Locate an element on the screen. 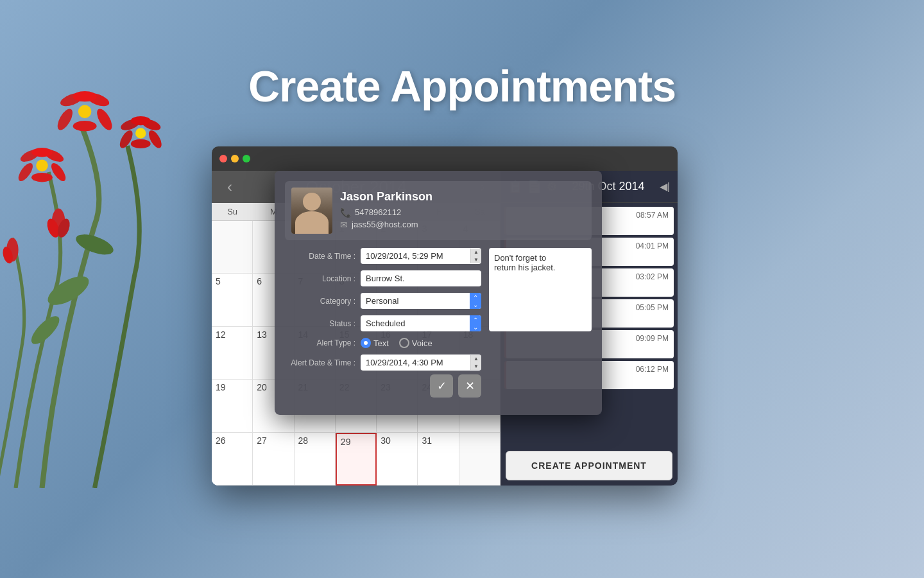 The height and width of the screenshot is (578, 924). calendar-cell-selected: 29 is located at coordinates (356, 459).